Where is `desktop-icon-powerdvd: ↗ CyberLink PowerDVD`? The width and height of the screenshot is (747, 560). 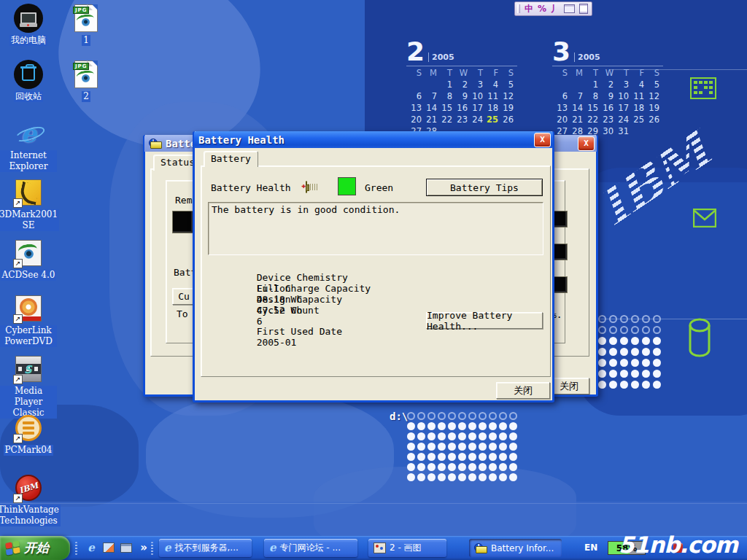 desktop-icon-powerdvd: ↗ CyberLink PowerDVD is located at coordinates (28, 320).